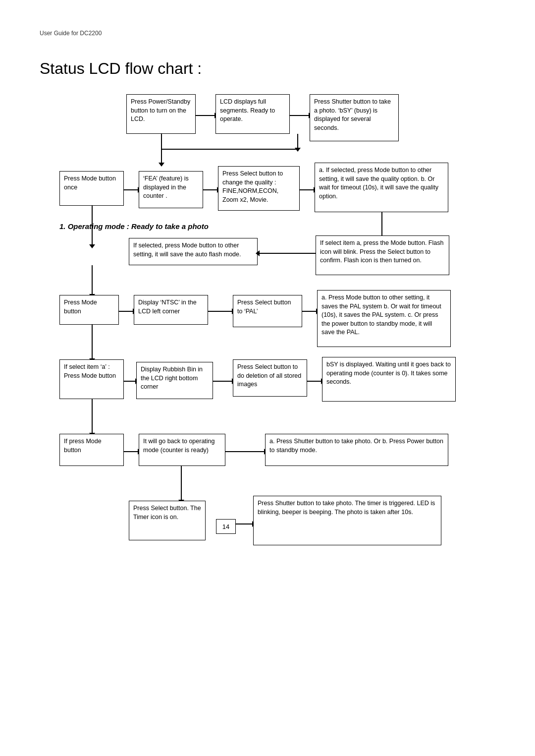 Image resolution: width=535 pixels, height=756 pixels. Describe the element at coordinates (131, 452) in the screenshot. I see `arrow-b18-b19` at that location.